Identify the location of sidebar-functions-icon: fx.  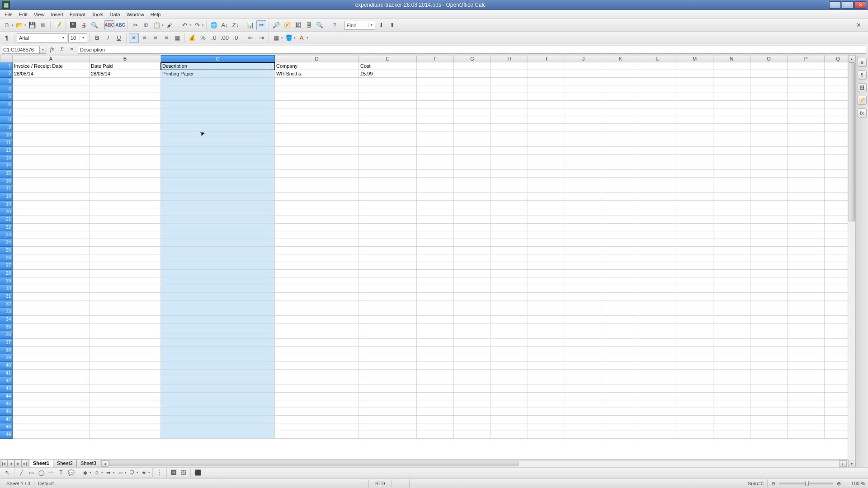
(862, 113).